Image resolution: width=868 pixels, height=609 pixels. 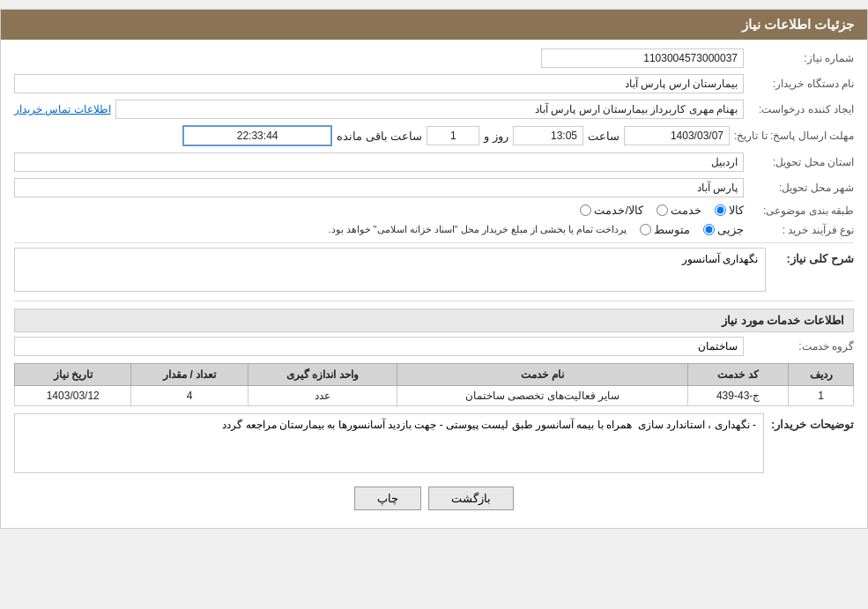 What do you see at coordinates (434, 375) in the screenshot?
I see `services-table-head: ردیف کد خدمت نام خدمت واحد اندازه گیری ت…` at bounding box center [434, 375].